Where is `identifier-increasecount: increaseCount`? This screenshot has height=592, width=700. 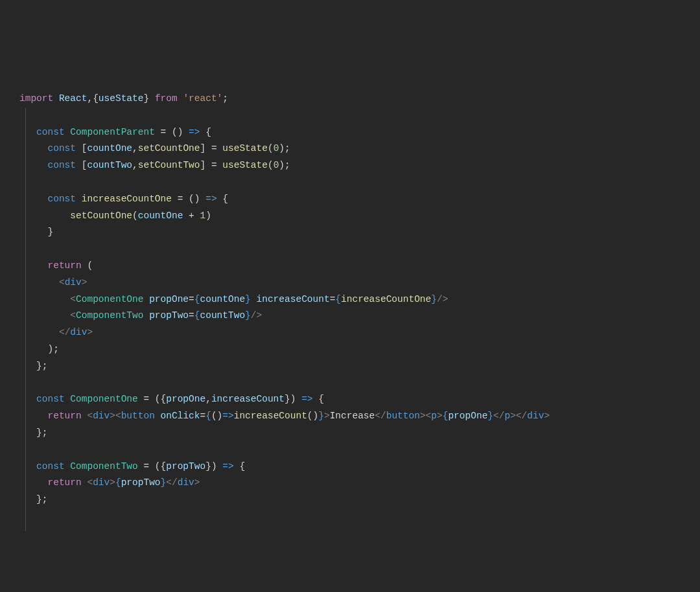 identifier-increasecount: increaseCount is located at coordinates (248, 399).